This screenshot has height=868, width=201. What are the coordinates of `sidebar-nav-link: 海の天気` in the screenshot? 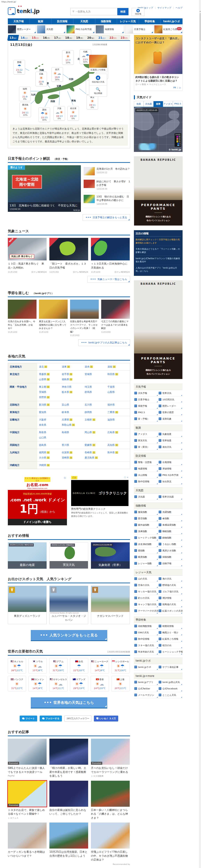 It's located at (170, 579).